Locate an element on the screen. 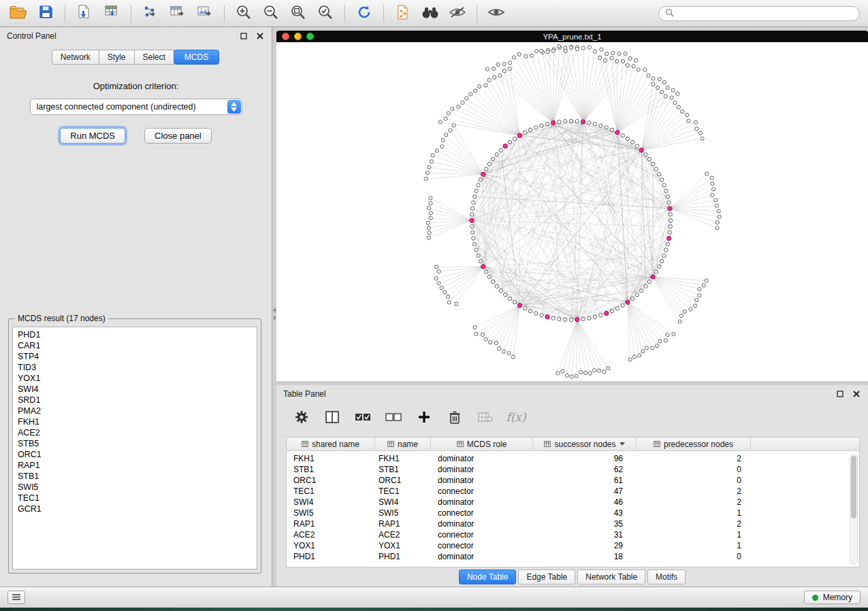 This screenshot has width=868, height=611. toolbar-separator is located at coordinates (65, 14).